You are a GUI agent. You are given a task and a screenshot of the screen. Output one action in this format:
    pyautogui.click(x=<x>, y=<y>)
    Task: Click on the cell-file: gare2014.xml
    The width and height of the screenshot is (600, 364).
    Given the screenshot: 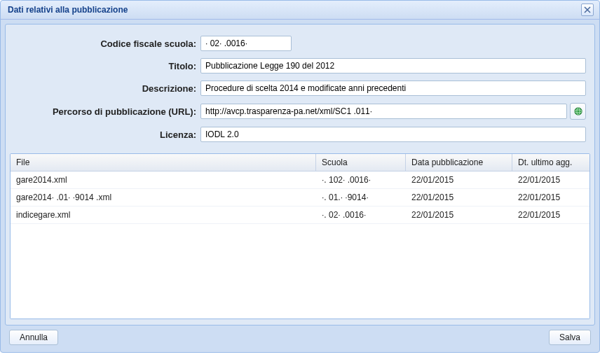 What is the action you would take?
    pyautogui.click(x=163, y=180)
    